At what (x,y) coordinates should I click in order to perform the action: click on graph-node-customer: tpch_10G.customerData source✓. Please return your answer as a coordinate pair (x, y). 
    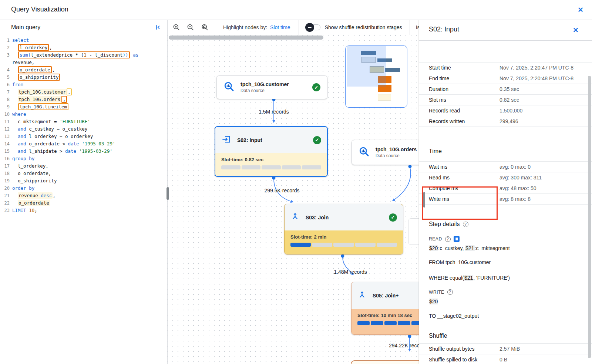
    Looking at the image, I should click on (272, 87).